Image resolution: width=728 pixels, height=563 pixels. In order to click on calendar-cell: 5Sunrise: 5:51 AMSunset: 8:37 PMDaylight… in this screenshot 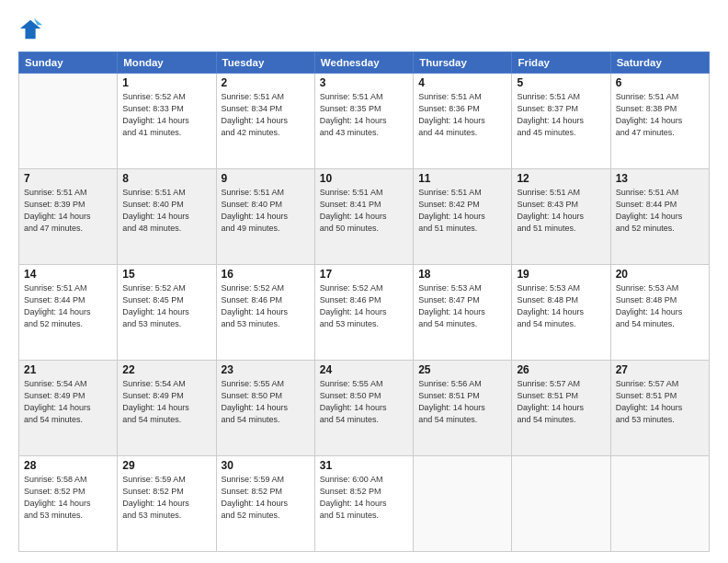, I will do `click(561, 121)`.